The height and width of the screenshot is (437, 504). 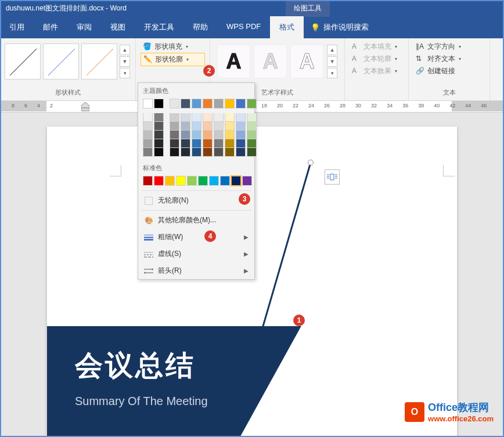 What do you see at coordinates (332, 62) in the screenshot?
I see `wordart-gallery-scroll: ▲ ▼ ▾` at bounding box center [332, 62].